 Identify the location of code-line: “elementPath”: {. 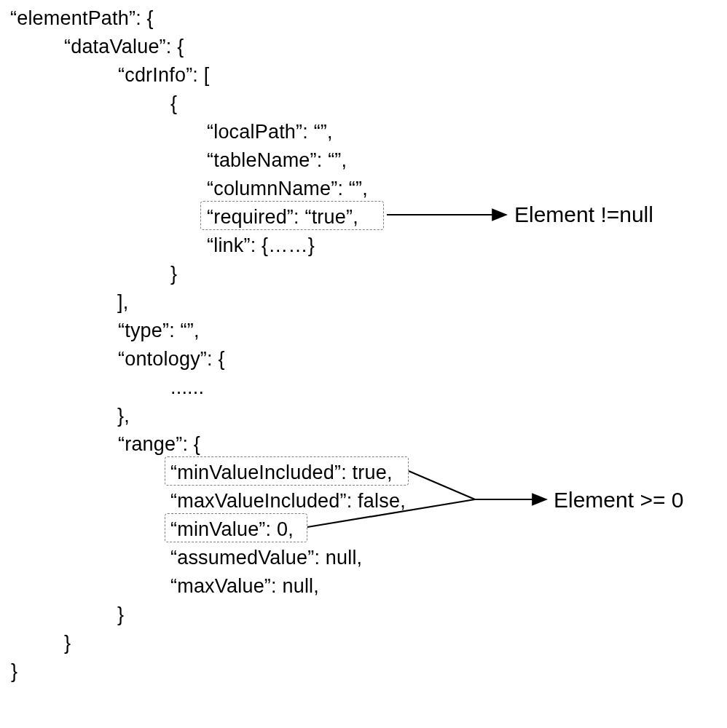
(82, 19).